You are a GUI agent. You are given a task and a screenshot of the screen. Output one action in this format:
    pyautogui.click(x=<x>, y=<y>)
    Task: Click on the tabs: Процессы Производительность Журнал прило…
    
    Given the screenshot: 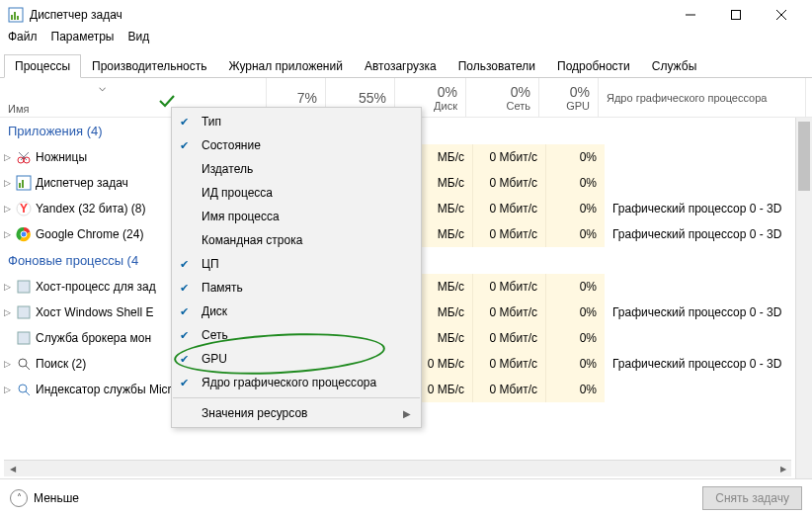 What is the action you would take?
    pyautogui.click(x=406, y=63)
    